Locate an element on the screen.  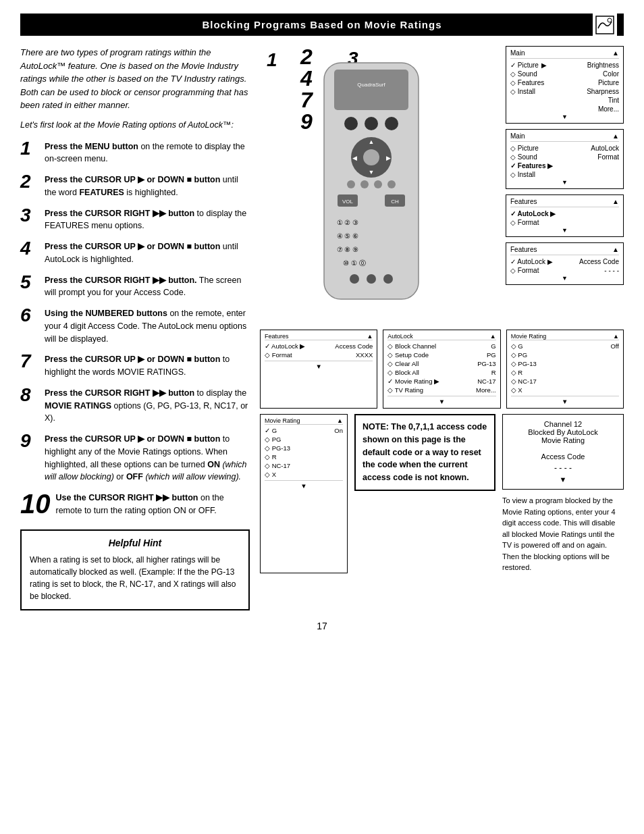
hint-title: Helpful Hint is located at coordinates (135, 543).